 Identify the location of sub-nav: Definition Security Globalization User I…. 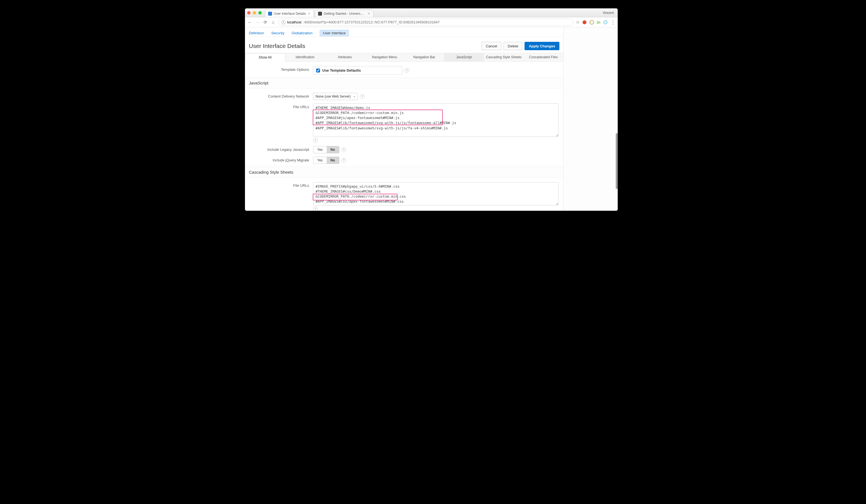
(404, 32).